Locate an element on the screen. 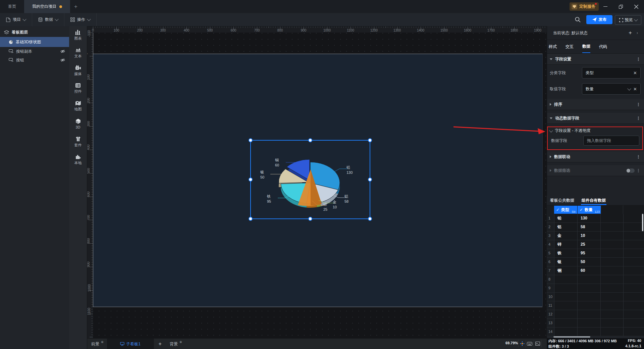 The height and width of the screenshot is (349, 644). tab-home: 首页 is located at coordinates (12, 7).